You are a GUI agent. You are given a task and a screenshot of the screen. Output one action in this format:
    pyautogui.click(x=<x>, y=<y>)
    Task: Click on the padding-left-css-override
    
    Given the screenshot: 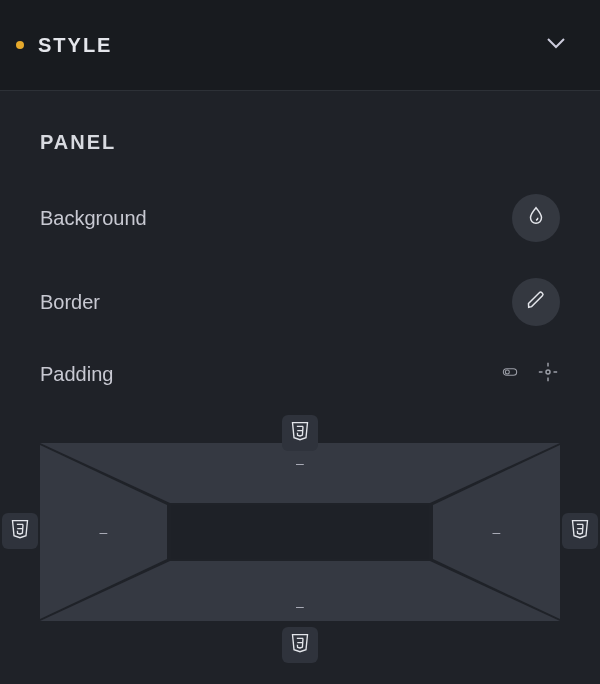 What is the action you would take?
    pyautogui.click(x=20, y=531)
    